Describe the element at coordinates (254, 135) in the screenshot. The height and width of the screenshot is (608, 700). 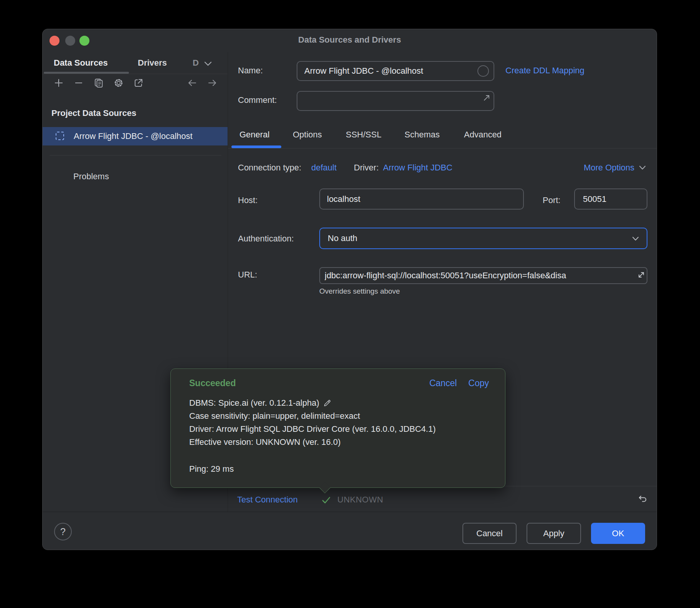
I see `tab-general: General` at that location.